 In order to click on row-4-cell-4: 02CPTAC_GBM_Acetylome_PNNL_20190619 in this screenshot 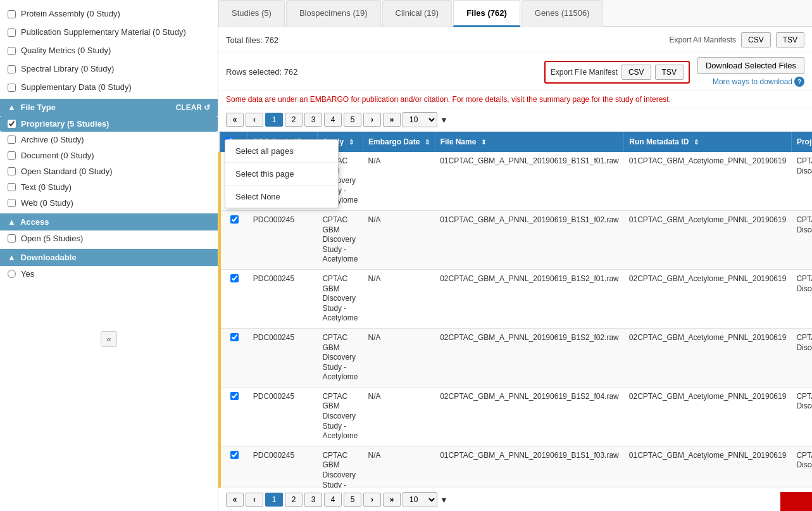, I will do `click(708, 417)`.